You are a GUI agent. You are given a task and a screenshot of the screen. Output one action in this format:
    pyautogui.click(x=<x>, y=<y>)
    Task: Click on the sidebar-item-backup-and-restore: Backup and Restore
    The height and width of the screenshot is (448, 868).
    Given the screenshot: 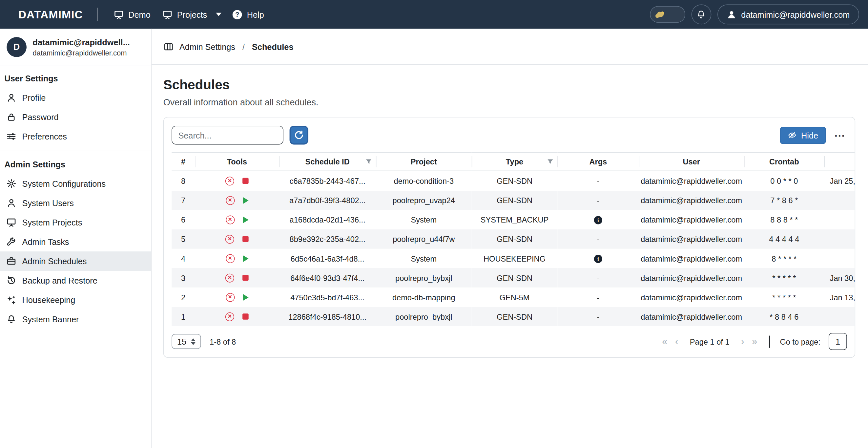 What is the action you would take?
    pyautogui.click(x=75, y=280)
    